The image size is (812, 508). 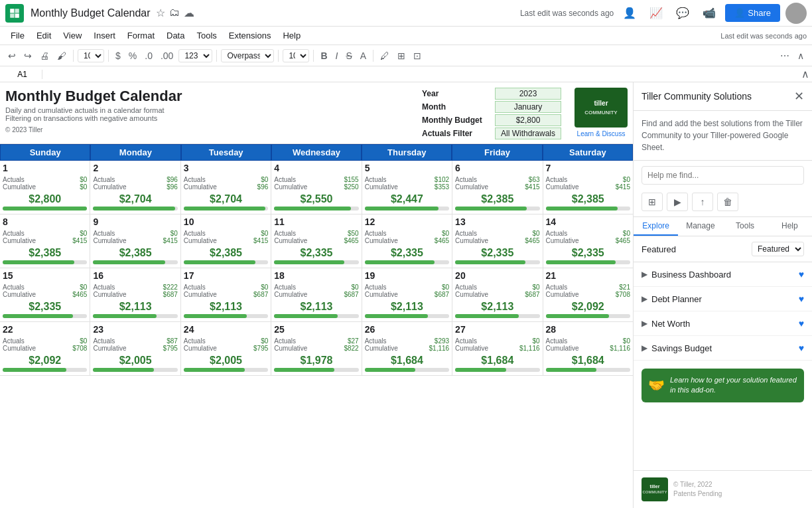 I want to click on day-cell-6: 6 Actuals $63 Cumulative $415 $2,385, so click(x=498, y=187).